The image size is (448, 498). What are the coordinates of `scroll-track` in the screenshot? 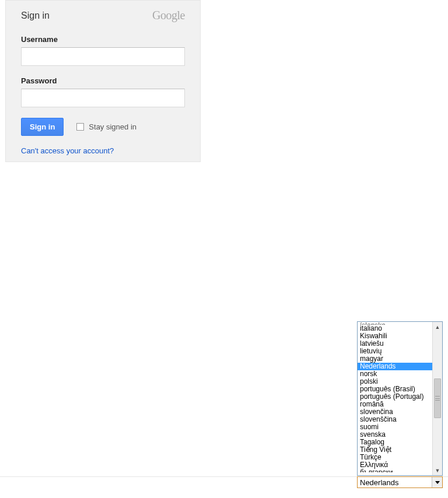 It's located at (438, 399).